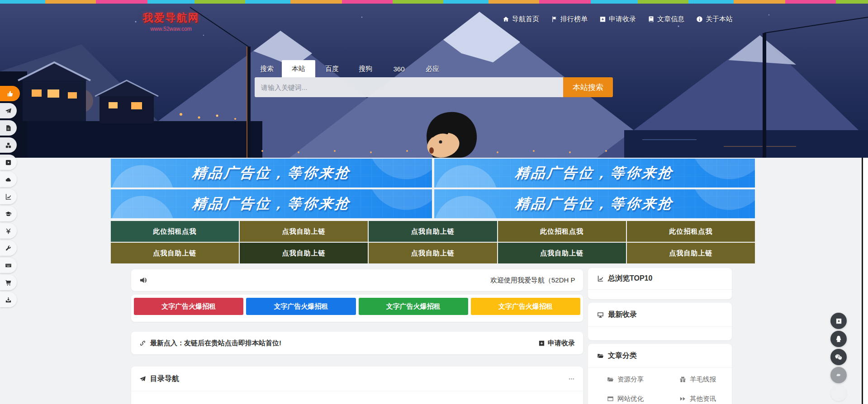 This screenshot has width=868, height=404. What do you see at coordinates (521, 19) in the screenshot?
I see `nav-home: 导航首页` at bounding box center [521, 19].